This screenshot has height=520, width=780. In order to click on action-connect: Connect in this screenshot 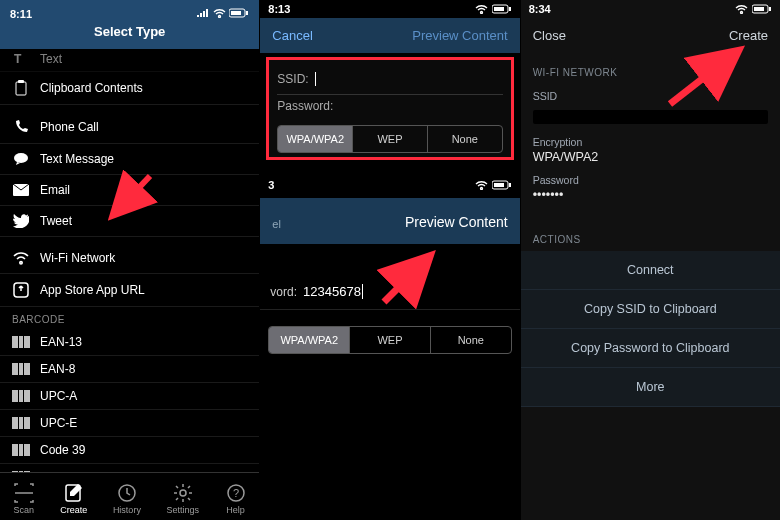, I will do `click(650, 270)`.